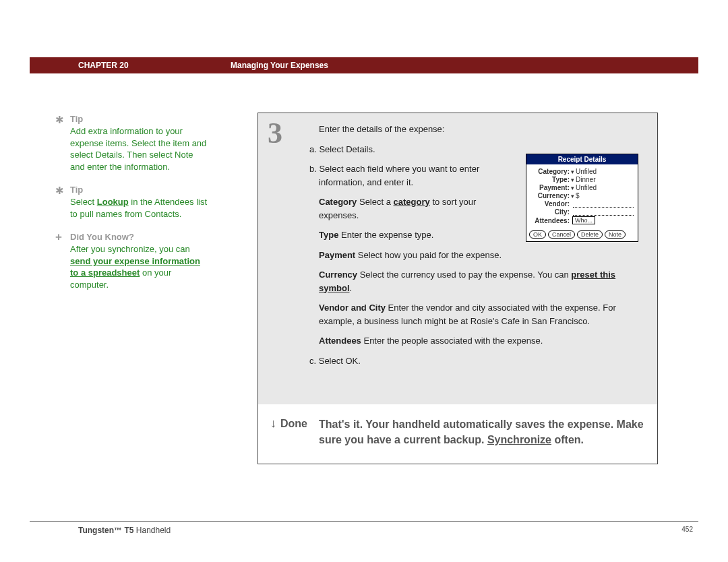 The width and height of the screenshot is (728, 562). What do you see at coordinates (582, 187) in the screenshot?
I see `receipt-row-payment: Payment: ▾ Unfiled` at bounding box center [582, 187].